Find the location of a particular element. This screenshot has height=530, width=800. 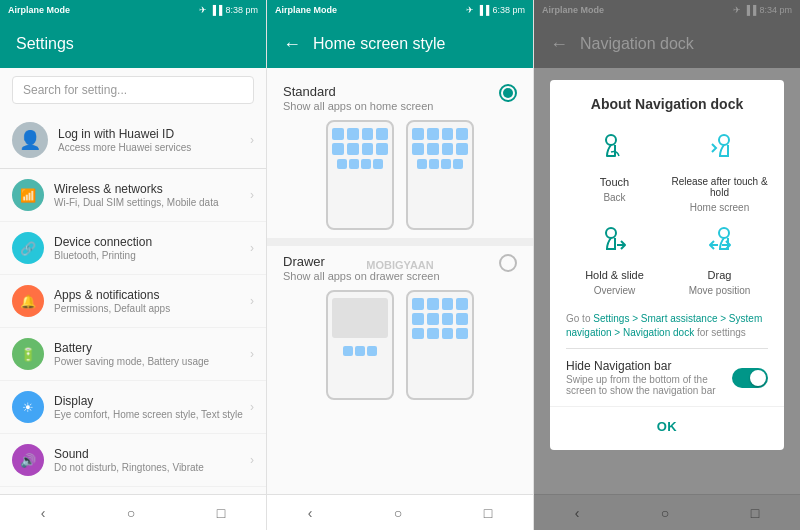

hide-navbar-row: Hide Navigation bar Swipe up from the bo… is located at coordinates (667, 378).